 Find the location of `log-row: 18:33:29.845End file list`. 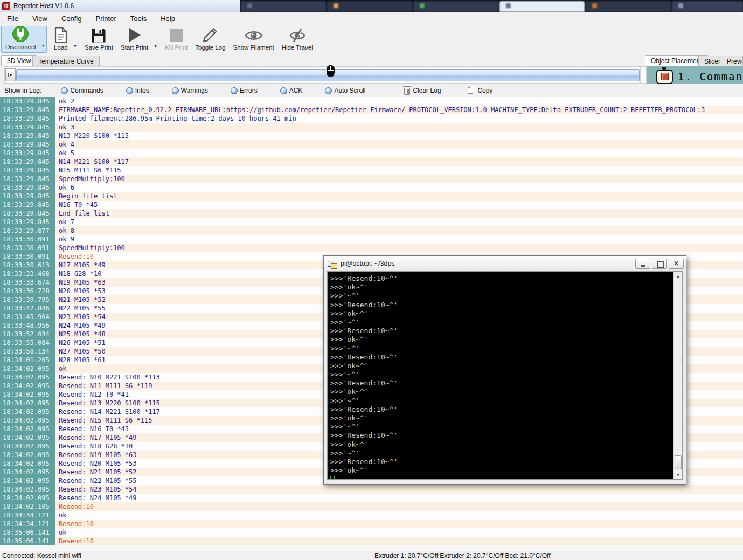

log-row: 18:33:29.845End file list is located at coordinates (372, 213).